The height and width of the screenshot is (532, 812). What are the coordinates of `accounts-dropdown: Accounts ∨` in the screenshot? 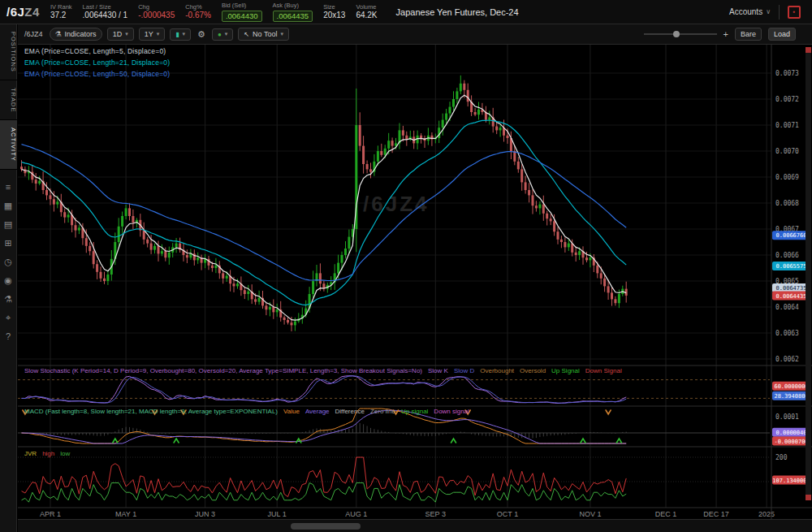 It's located at (750, 11).